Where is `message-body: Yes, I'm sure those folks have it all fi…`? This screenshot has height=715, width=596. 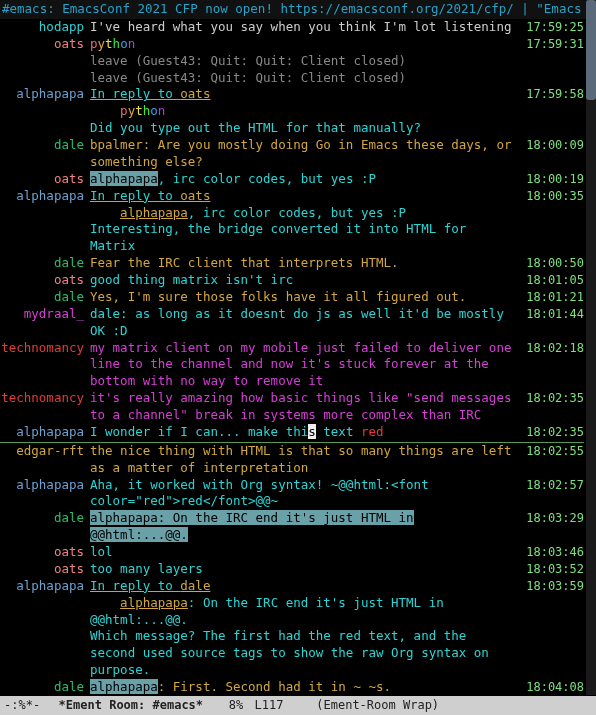
message-body: Yes, I'm sure those folks have it all fi… is located at coordinates (304, 298).